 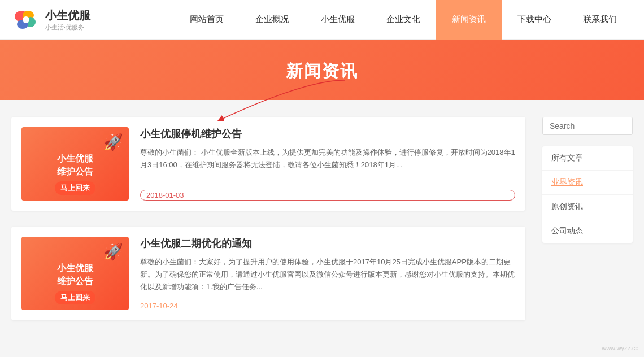 What do you see at coordinates (588, 126) in the screenshot?
I see `search-input` at bounding box center [588, 126].